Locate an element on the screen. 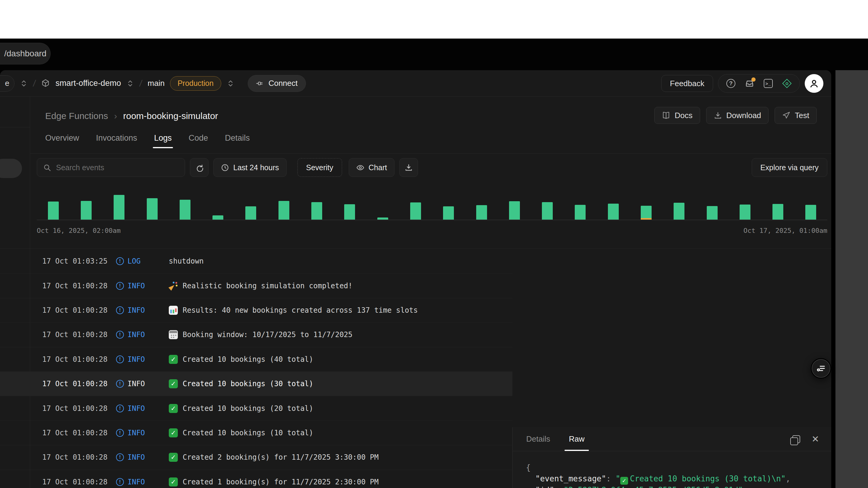 Image resolution: width=868 pixels, height=488 pixels. log-row: 17 Oct 01:03:25!LOGshutdown is located at coordinates (256, 261).